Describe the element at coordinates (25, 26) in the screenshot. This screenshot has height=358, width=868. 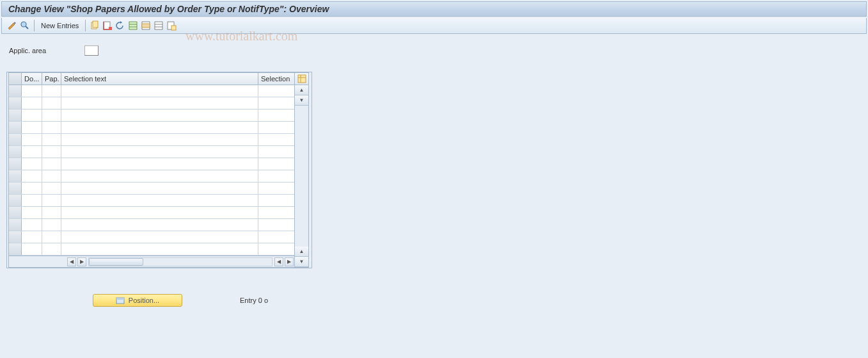
I see `find-icon` at that location.